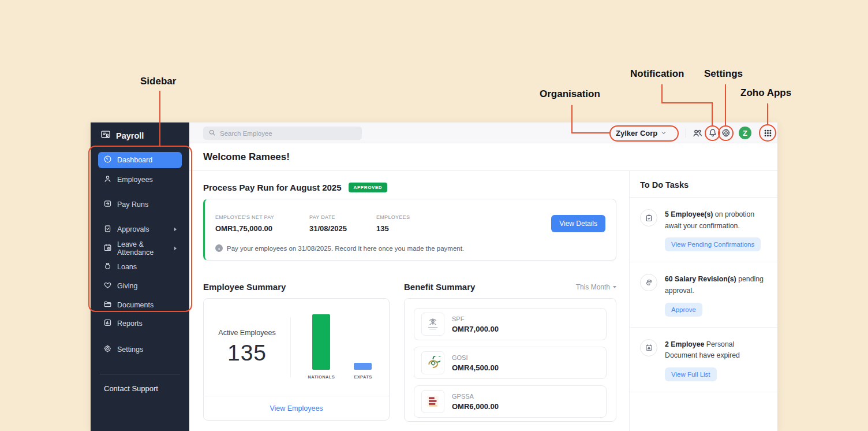 This screenshot has height=431, width=868. Describe the element at coordinates (321, 377) in the screenshot. I see `nationals-label: NATIONALS` at that location.